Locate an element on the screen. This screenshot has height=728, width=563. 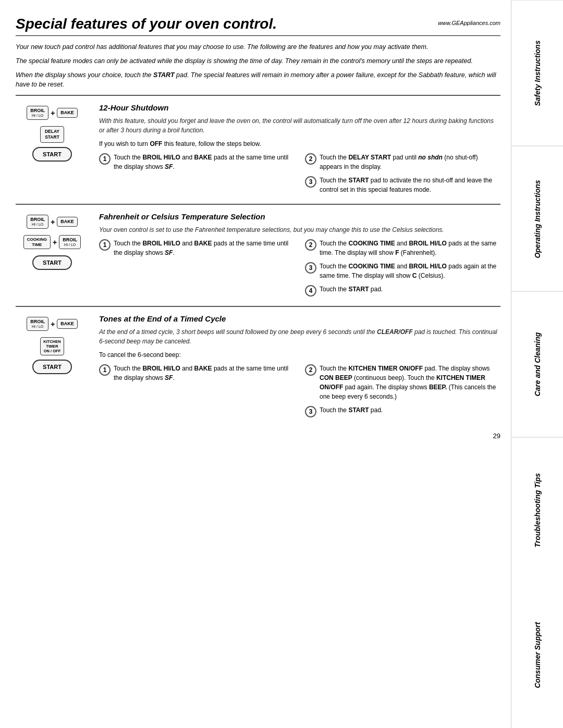
btn-broil-3: BROILHI / LO is located at coordinates (70, 242).